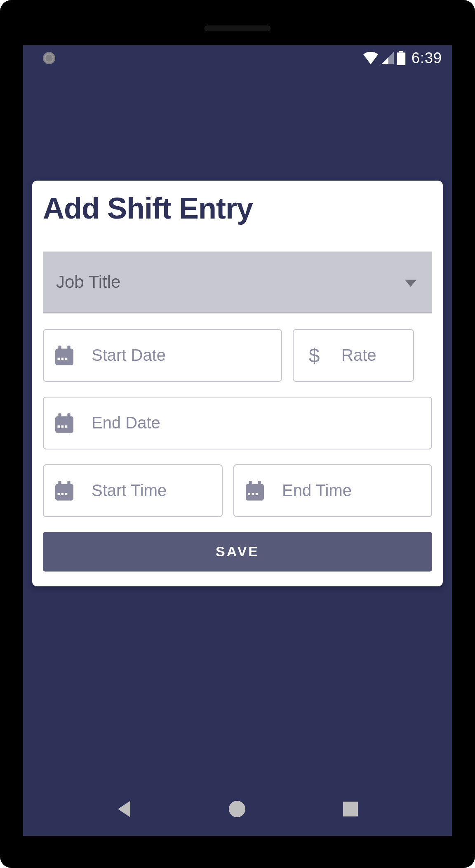 Image resolution: width=475 pixels, height=868 pixels. I want to click on battery-icon, so click(401, 58).